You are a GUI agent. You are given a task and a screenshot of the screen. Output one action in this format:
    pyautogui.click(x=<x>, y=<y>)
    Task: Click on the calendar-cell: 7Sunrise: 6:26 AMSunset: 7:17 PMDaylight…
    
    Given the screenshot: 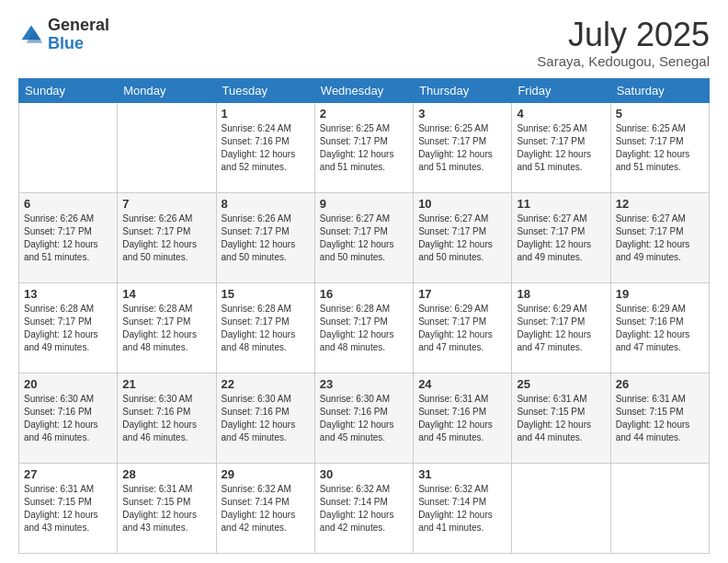 What is the action you would take?
    pyautogui.click(x=167, y=237)
    